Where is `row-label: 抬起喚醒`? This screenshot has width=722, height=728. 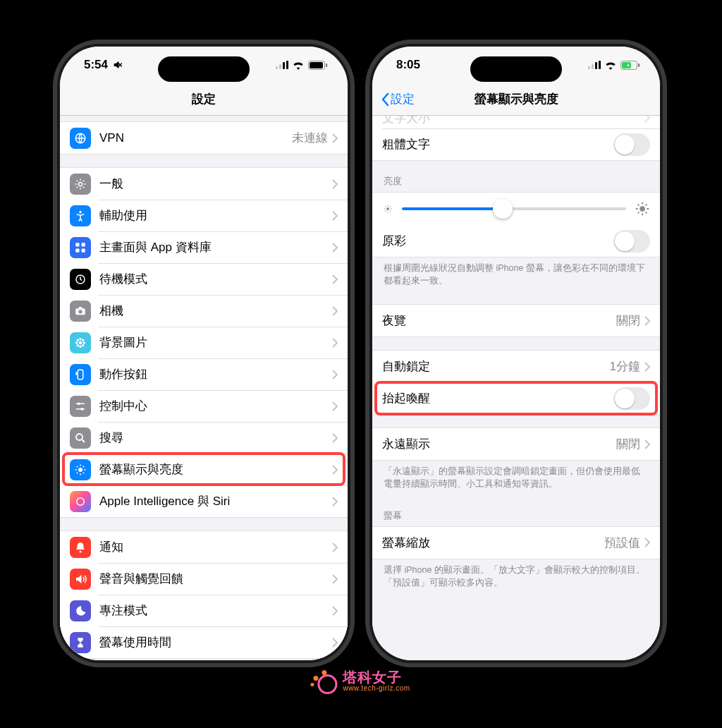
row-label: 抬起喚醒 is located at coordinates (498, 398).